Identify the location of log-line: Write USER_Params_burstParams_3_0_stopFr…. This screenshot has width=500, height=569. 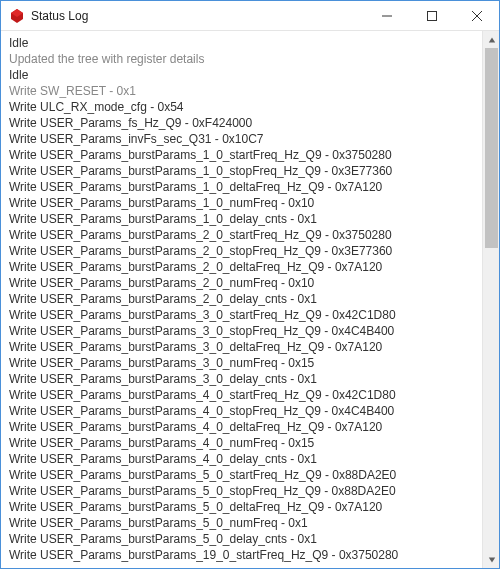
(242, 331).